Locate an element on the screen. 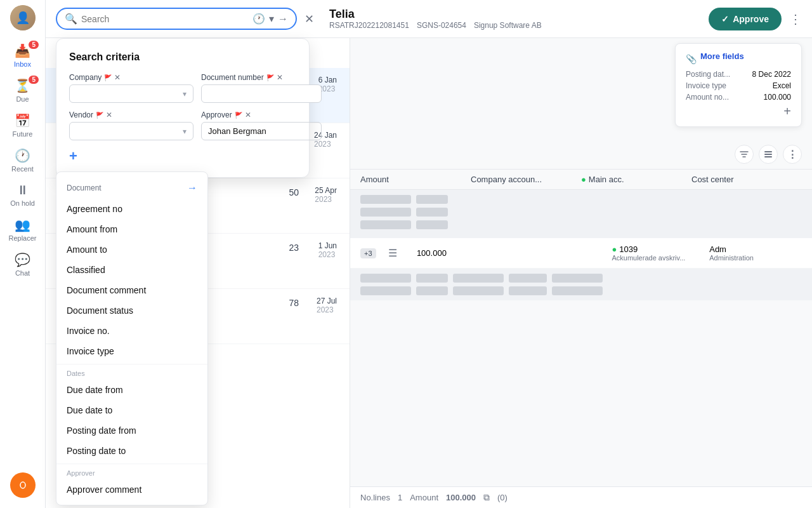  search-history-button: 🕐 is located at coordinates (259, 19).